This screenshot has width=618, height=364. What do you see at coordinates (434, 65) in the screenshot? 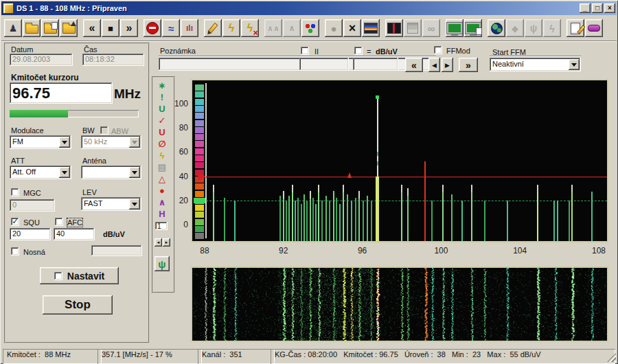
I see `back-button: ◀` at bounding box center [434, 65].